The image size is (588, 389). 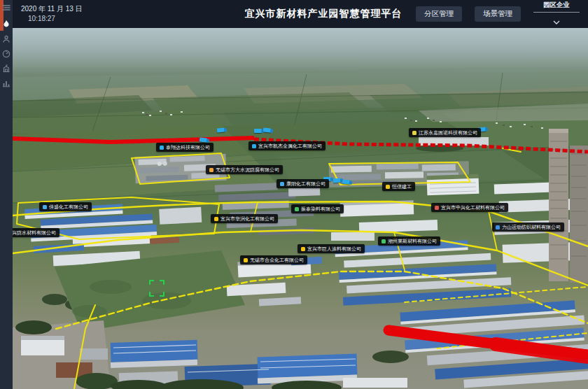 I want to click on flame-icon, so click(x=6, y=24).